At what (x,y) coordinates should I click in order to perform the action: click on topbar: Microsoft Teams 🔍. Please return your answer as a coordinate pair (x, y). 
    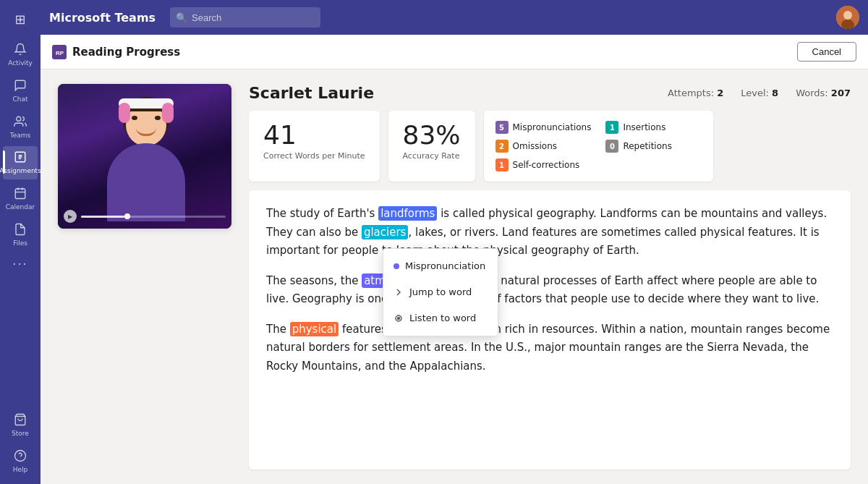
    Looking at the image, I should click on (454, 17).